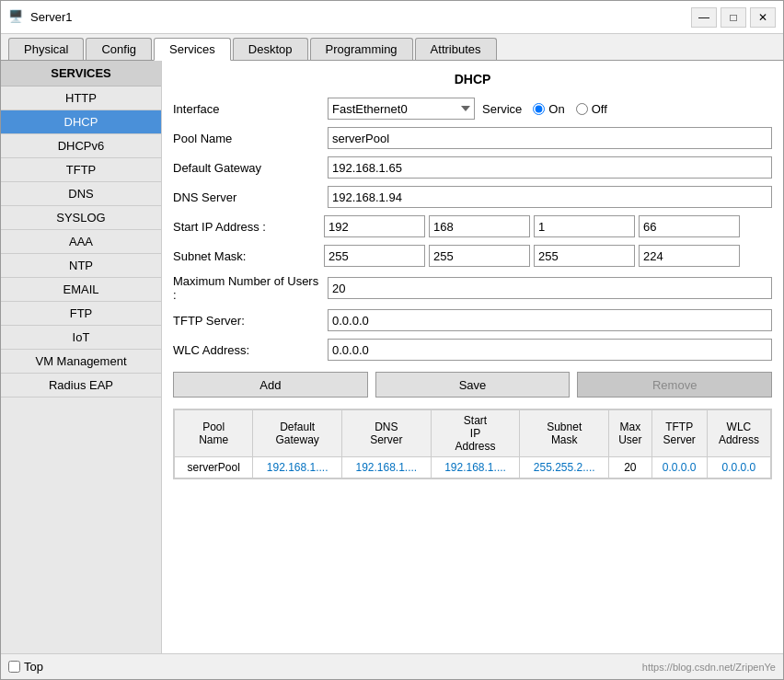 Image resolution: width=784 pixels, height=680 pixels. What do you see at coordinates (556, 109) in the screenshot?
I see `service-on-text: On` at bounding box center [556, 109].